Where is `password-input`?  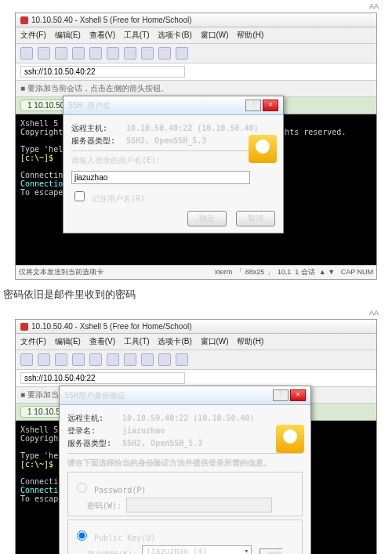 password-input is located at coordinates (199, 505).